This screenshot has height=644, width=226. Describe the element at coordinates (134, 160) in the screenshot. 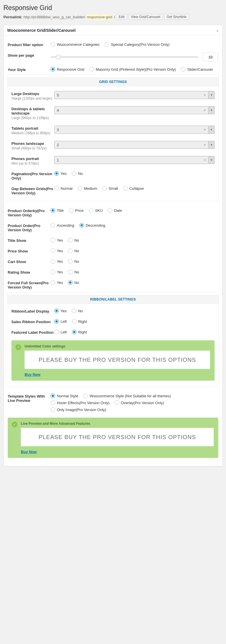

I see `phones-portrait-select: 1×▼` at that location.